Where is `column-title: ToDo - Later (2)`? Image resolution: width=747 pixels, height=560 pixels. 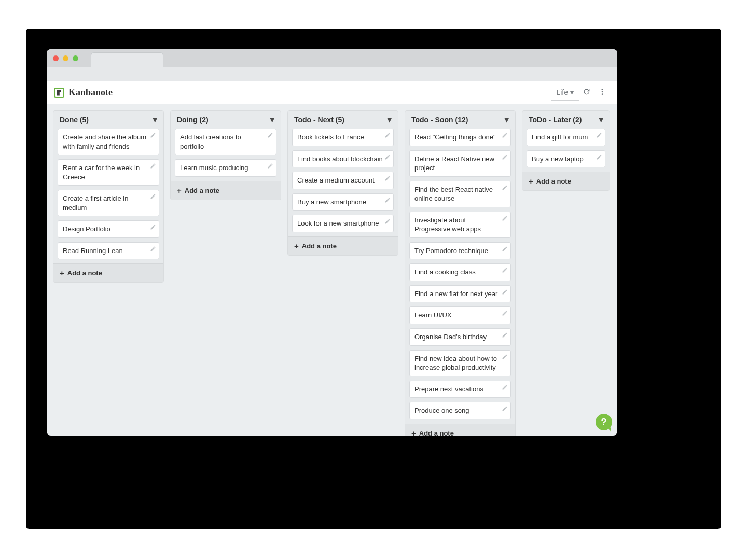 column-title: ToDo - Later (2) is located at coordinates (555, 120).